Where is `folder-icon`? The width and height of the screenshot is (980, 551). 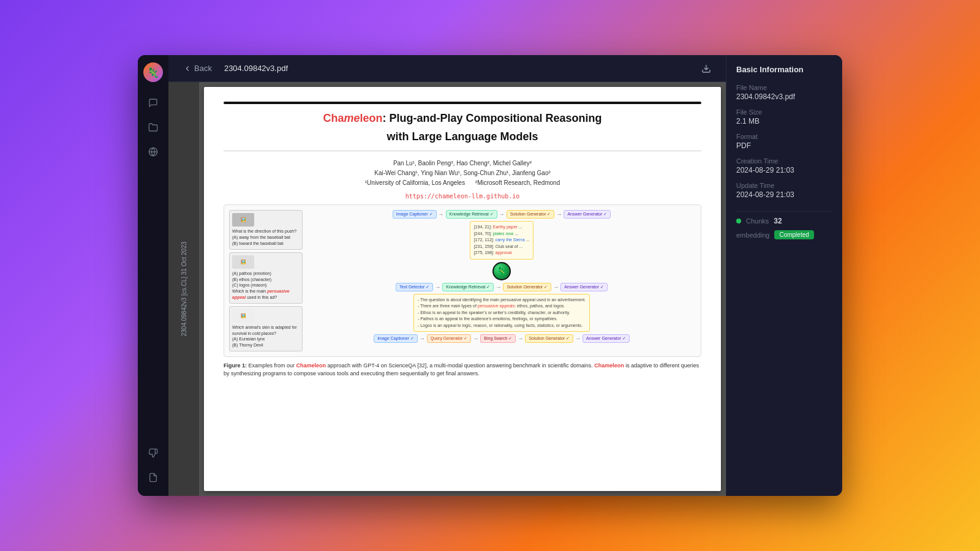 folder-icon is located at coordinates (153, 127).